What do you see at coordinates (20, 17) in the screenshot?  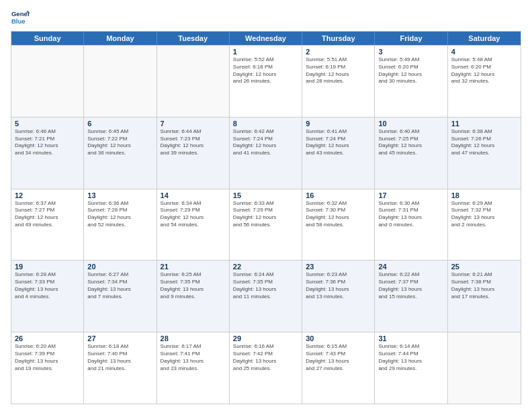 I see `logo-icon: General Blue` at bounding box center [20, 17].